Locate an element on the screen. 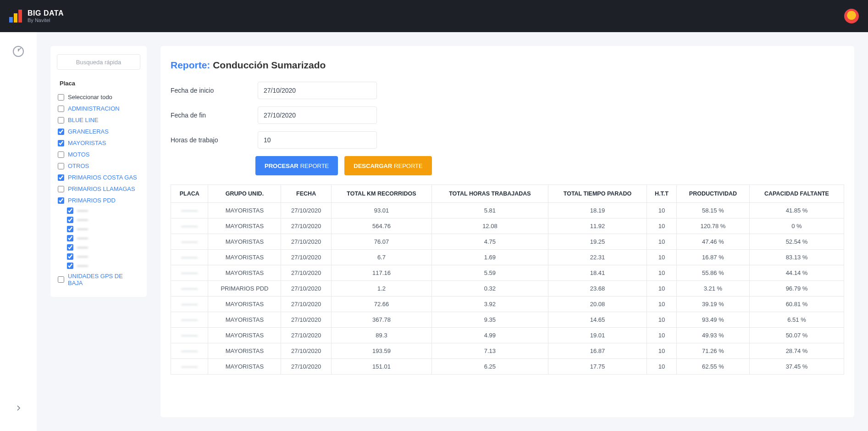  collapse-nav-button is located at coordinates (18, 408).